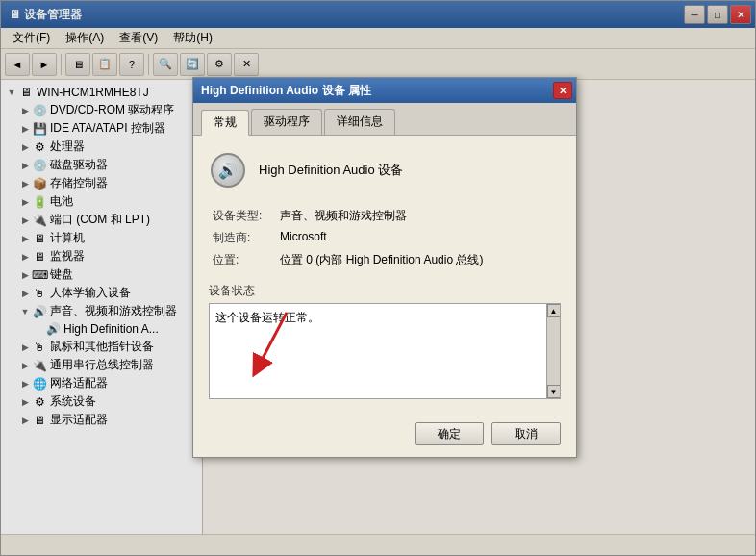 This screenshot has height=556, width=756. What do you see at coordinates (385, 436) in the screenshot?
I see `dialog-footer: 确定 取消` at bounding box center [385, 436].